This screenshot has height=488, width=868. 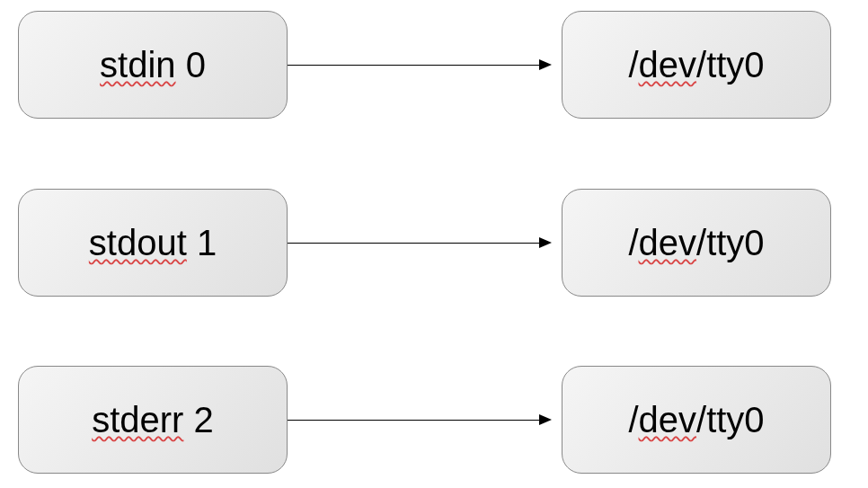 I want to click on node-stderr: stderr 2, so click(x=153, y=420).